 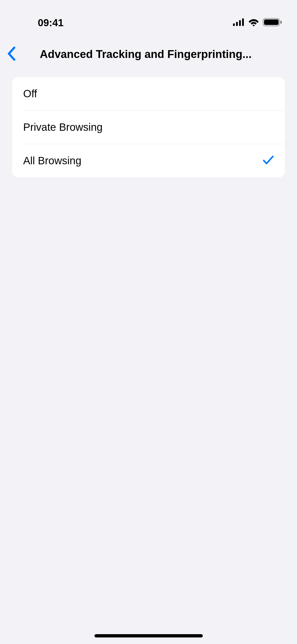 I want to click on cellular-icon, so click(x=239, y=23).